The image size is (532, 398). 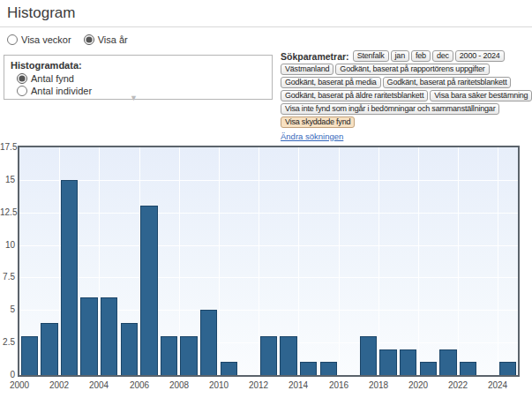 What do you see at coordinates (138, 85) in the screenshot?
I see `histogramdata-options: Antal fyndAntal individer` at bounding box center [138, 85].